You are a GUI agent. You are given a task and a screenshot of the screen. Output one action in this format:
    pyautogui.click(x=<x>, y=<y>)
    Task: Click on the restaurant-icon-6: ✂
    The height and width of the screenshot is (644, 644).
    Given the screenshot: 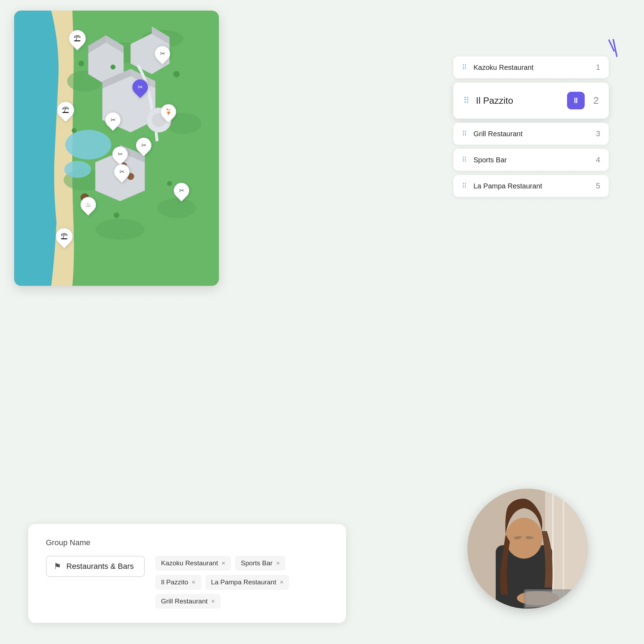 What is the action you would take?
    pyautogui.click(x=181, y=191)
    